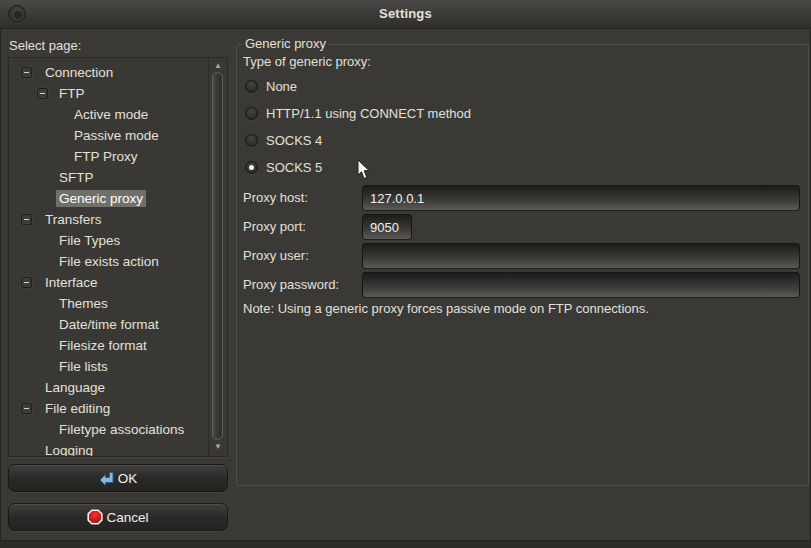 This screenshot has width=811, height=548. I want to click on tree-item-label: File Types, so click(90, 240).